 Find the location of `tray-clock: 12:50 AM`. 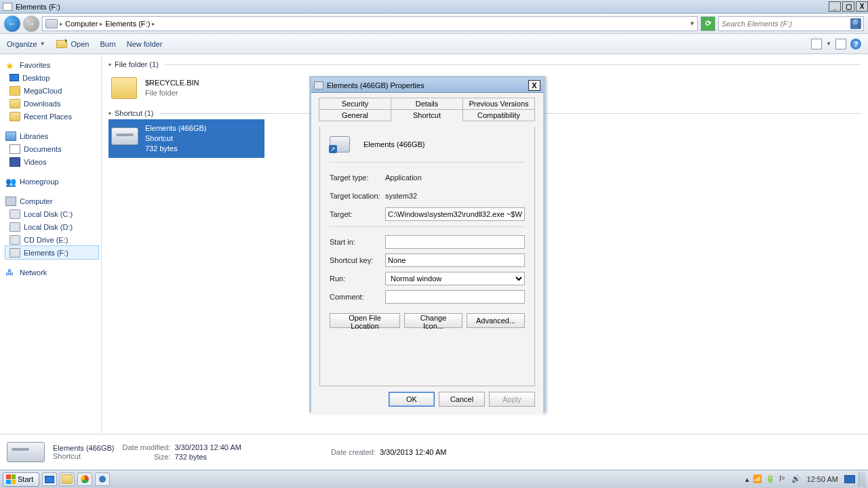

tray-clock: 12:50 AM is located at coordinates (823, 479).